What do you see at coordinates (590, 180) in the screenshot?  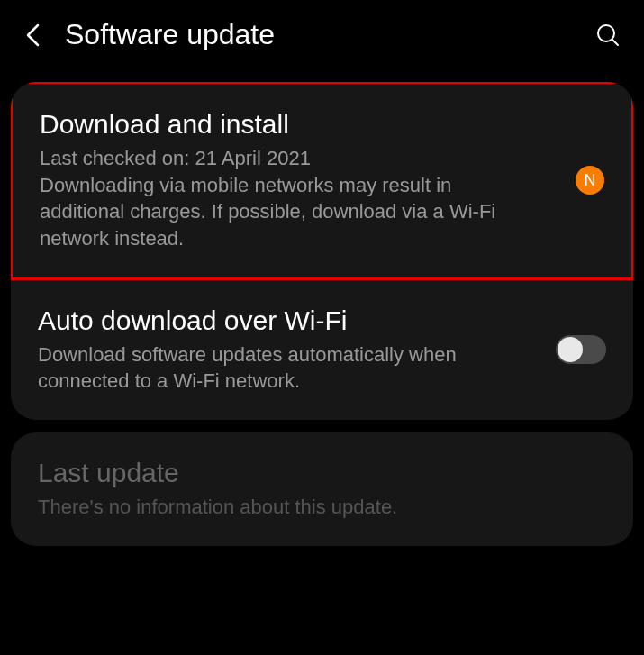 I see `notification-badge: N` at bounding box center [590, 180].